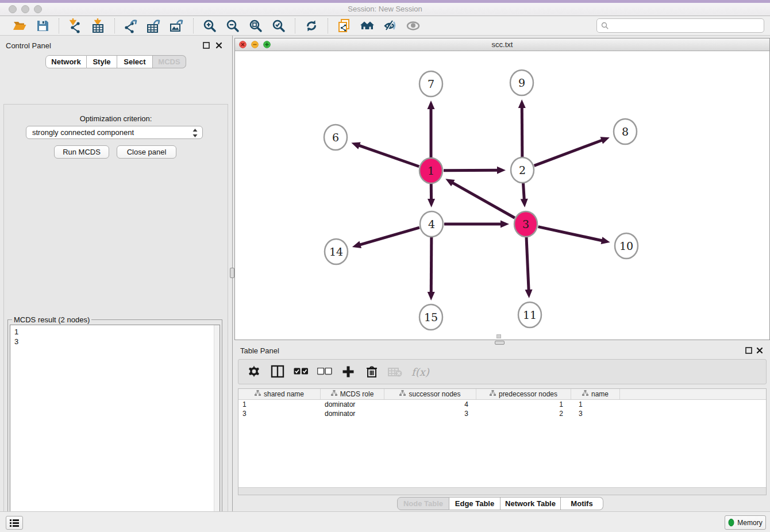  What do you see at coordinates (680, 25) in the screenshot?
I see `search-box` at bounding box center [680, 25].